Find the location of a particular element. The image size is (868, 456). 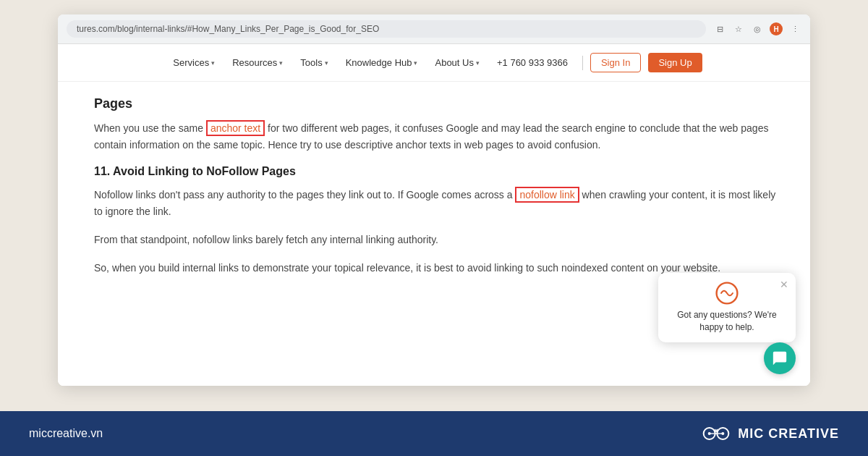

nav-knowledge-hub: Knowledge Hub ▾ is located at coordinates (382, 62).